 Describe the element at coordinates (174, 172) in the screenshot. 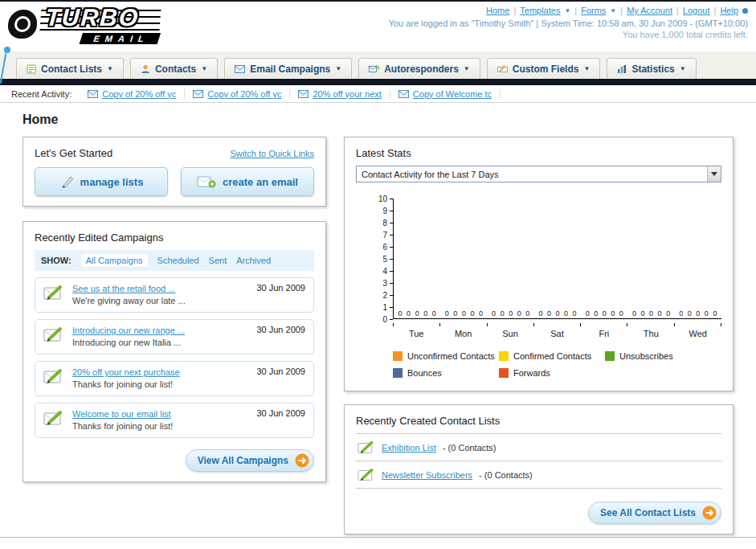

I see `get-started-panel: Let's Get Started Switch to Quick Links …` at that location.